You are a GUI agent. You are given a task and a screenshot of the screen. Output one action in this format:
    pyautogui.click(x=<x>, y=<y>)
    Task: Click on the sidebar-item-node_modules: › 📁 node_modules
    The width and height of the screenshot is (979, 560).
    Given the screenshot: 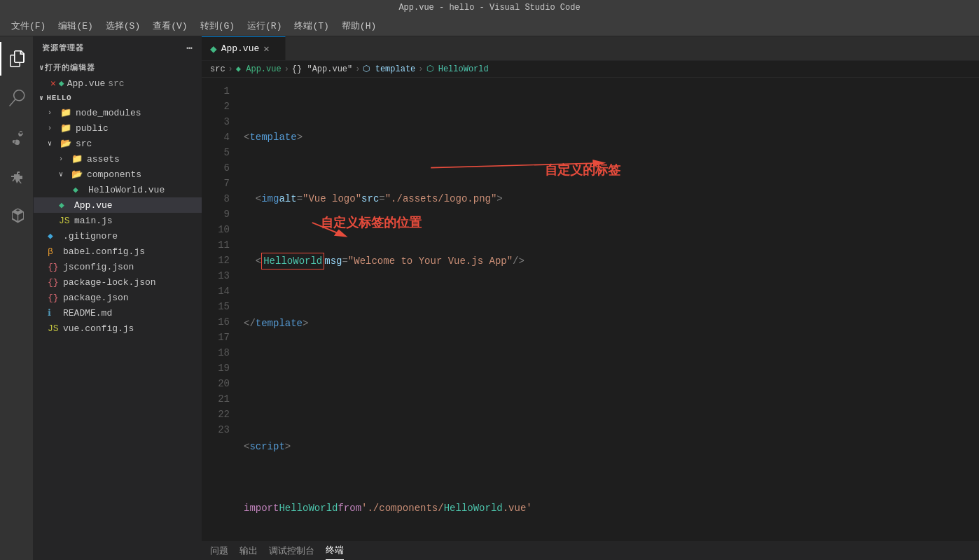 What is the action you would take?
    pyautogui.click(x=118, y=113)
    